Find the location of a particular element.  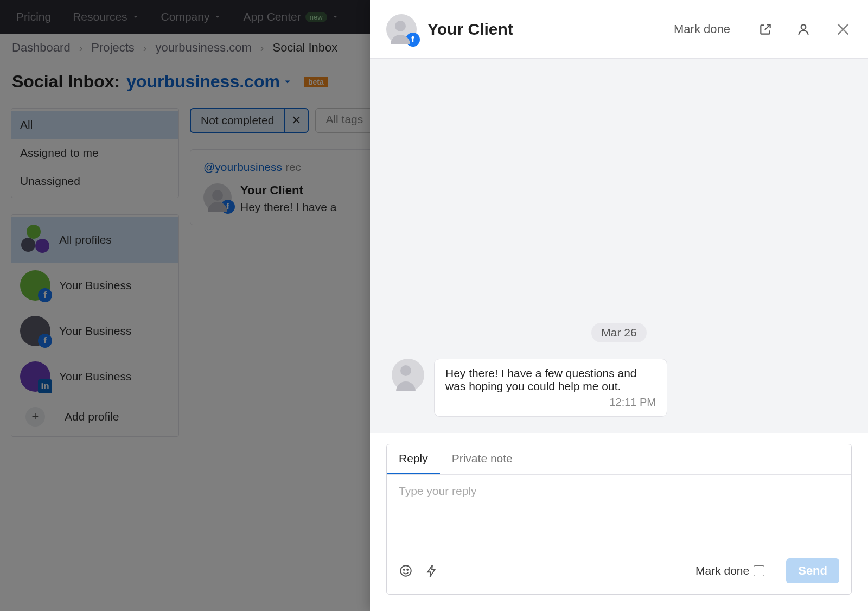

reply-input is located at coordinates (619, 513).